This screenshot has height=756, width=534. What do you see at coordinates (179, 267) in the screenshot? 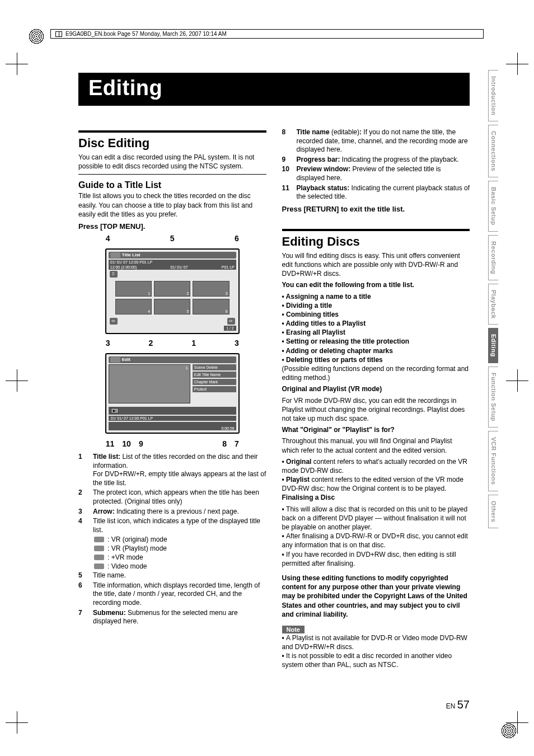
I see `fig-date: 01/ 01/ 07` at bounding box center [179, 267].